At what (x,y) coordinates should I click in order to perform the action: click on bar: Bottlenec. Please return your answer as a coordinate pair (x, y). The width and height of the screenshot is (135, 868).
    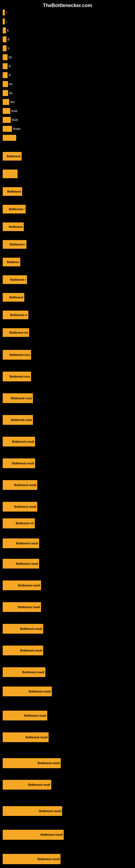
    Looking at the image, I should click on (11, 262).